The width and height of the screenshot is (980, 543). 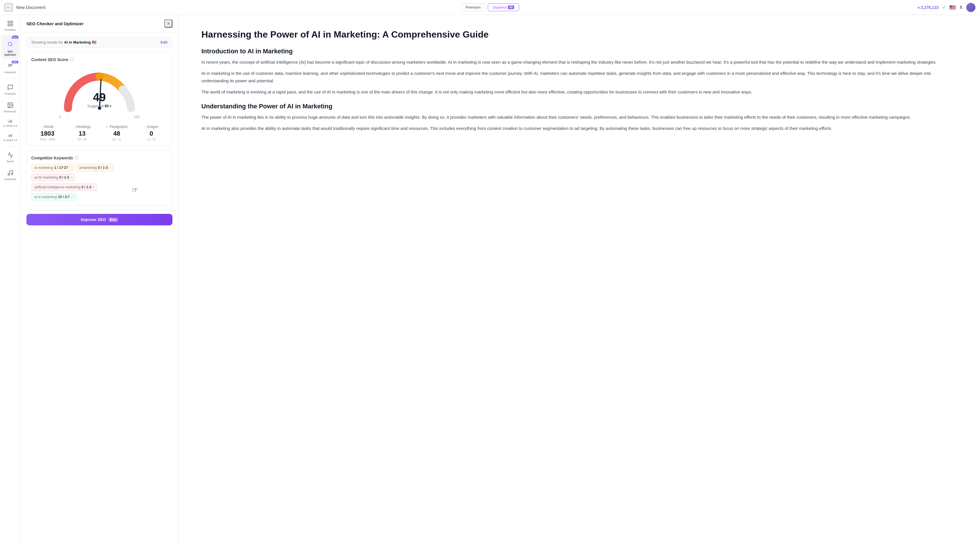 What do you see at coordinates (117, 127) in the screenshot?
I see `stat-paragraphs-label: ✓ Paragraphs` at bounding box center [117, 127].